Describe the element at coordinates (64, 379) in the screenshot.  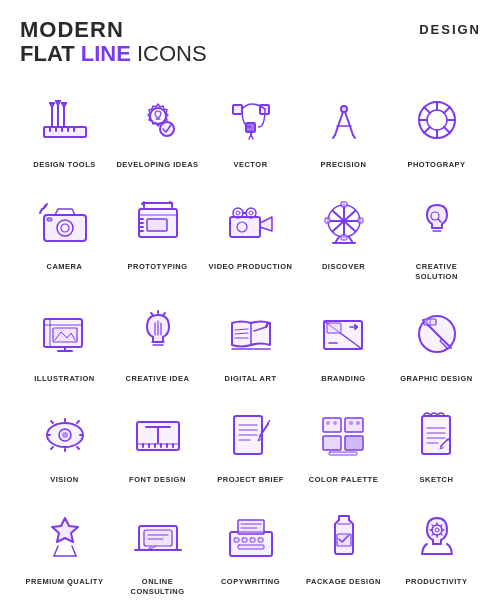
I see `label-illustration: ILLUSTRATION` at that location.